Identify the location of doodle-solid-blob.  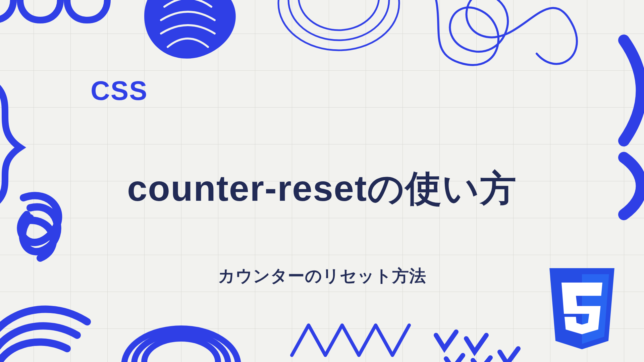
(190, 29).